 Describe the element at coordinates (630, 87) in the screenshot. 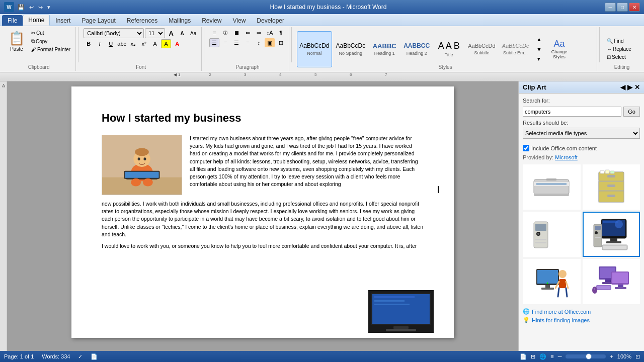

I see `panel-forward-icon: ▶` at that location.